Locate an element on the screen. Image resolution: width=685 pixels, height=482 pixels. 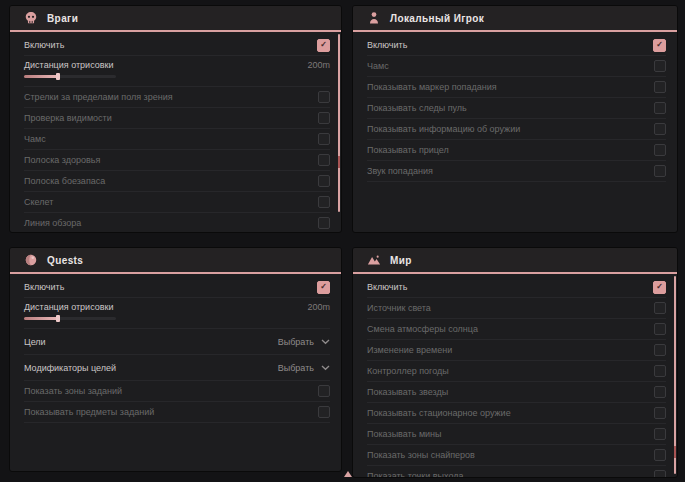
row-label: Чамс is located at coordinates (378, 66).